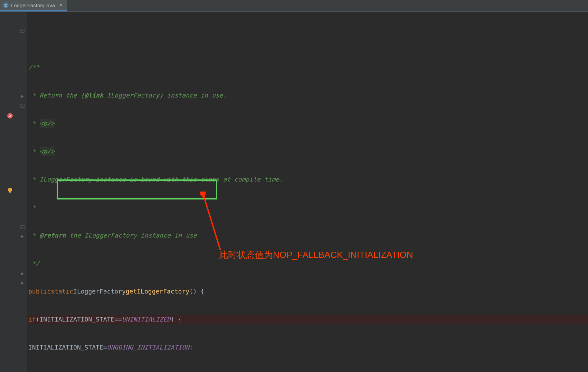  Describe the element at coordinates (294, 6) in the screenshot. I see `tab-bar: C LoggerFactory.java ×` at that location.